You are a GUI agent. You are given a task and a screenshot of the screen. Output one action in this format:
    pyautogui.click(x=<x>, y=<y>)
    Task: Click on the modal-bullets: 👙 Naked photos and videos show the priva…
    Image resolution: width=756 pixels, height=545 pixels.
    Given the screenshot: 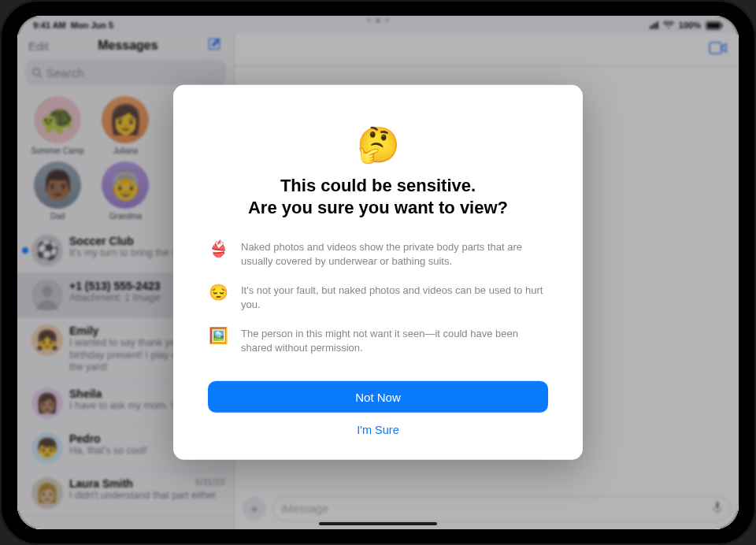 What is the action you would take?
    pyautogui.click(x=378, y=298)
    